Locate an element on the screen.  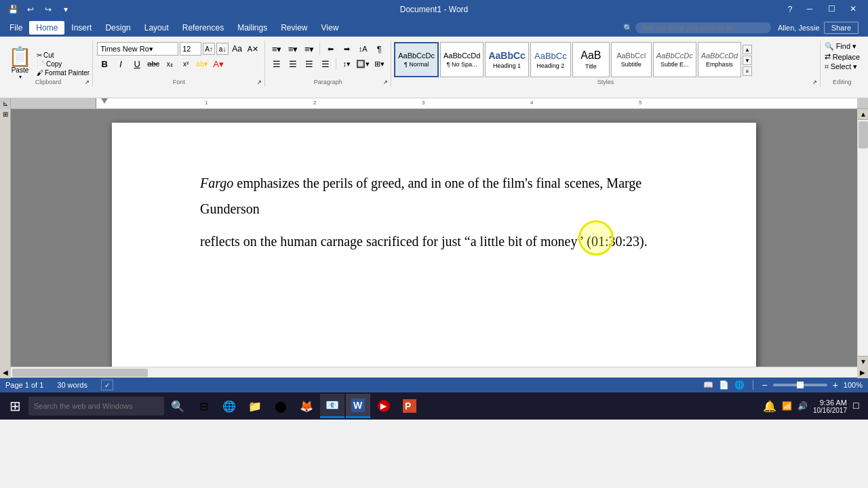
taskbar-firefox: 🦊 is located at coordinates (307, 406).